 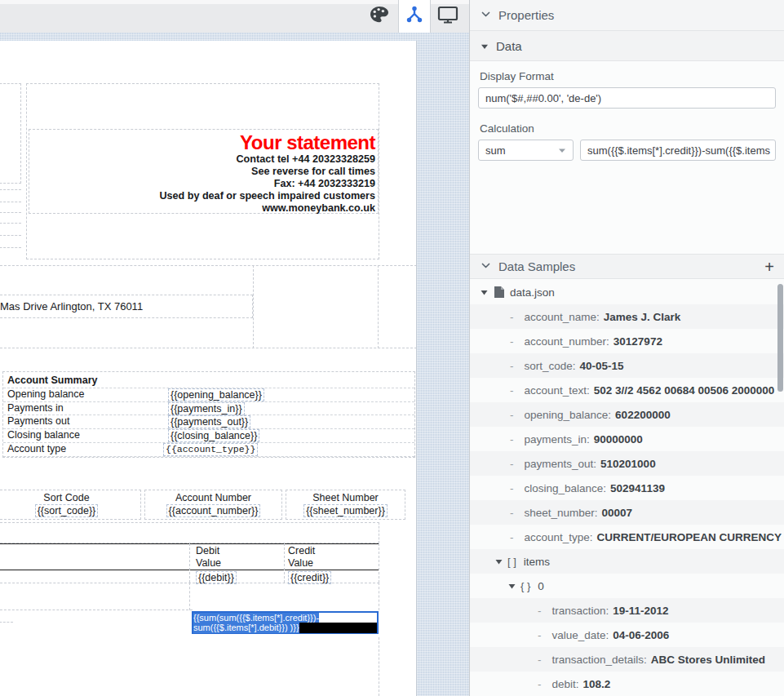 What do you see at coordinates (627, 561) in the screenshot?
I see `tree-node-items: [ ]items` at bounding box center [627, 561].